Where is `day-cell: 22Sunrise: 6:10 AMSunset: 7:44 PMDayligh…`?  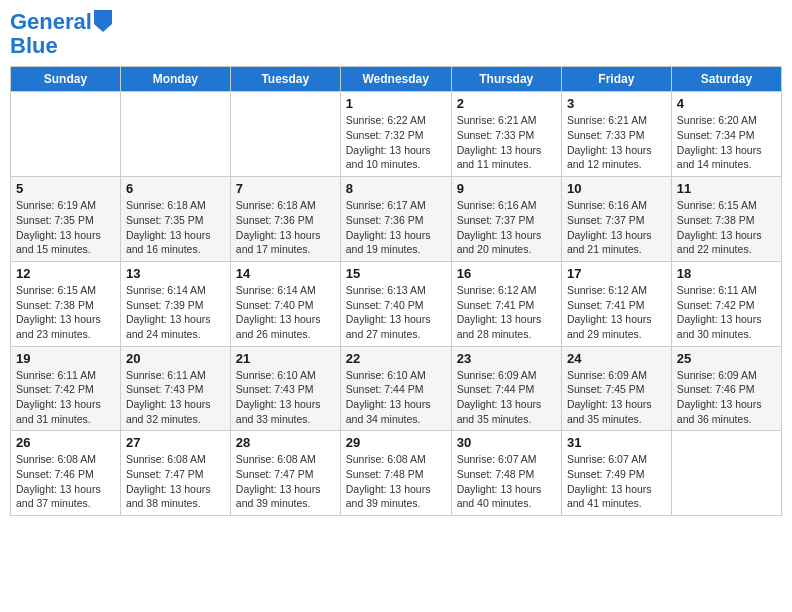 day-cell: 22Sunrise: 6:10 AMSunset: 7:44 PMDayligh… is located at coordinates (396, 388).